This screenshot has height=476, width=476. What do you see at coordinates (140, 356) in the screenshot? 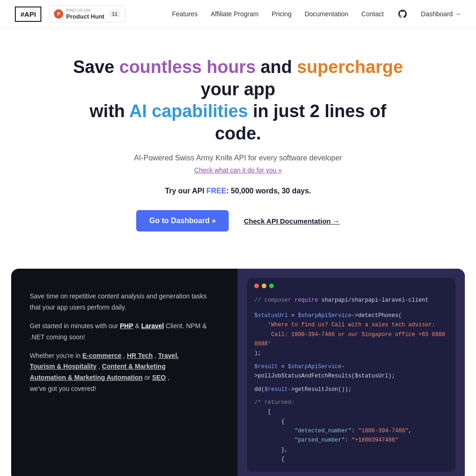
I see `hrtech-link: HR Tech` at bounding box center [140, 356].